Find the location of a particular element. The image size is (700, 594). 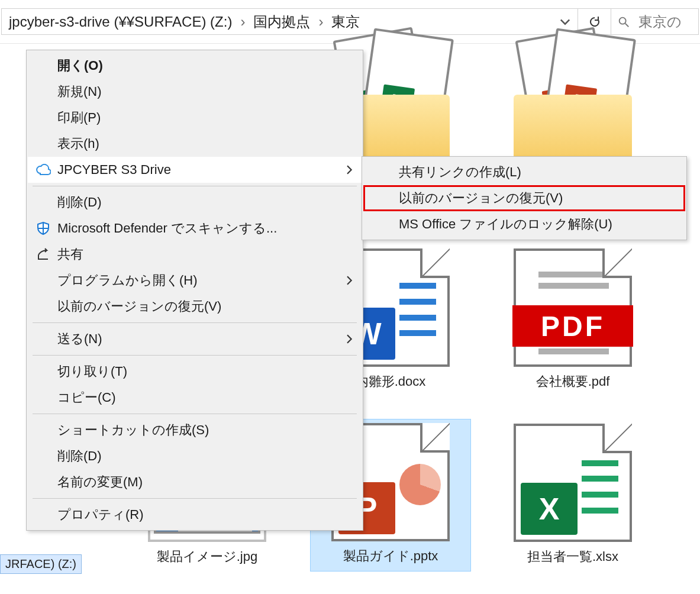

file-item-xlsx: 担当者一覧.xlsx is located at coordinates (573, 495).